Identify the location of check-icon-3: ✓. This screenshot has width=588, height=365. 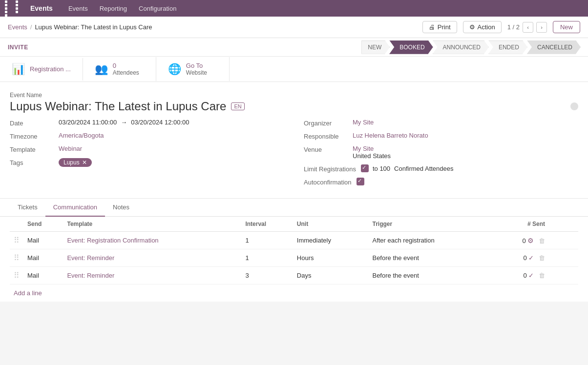
(531, 275).